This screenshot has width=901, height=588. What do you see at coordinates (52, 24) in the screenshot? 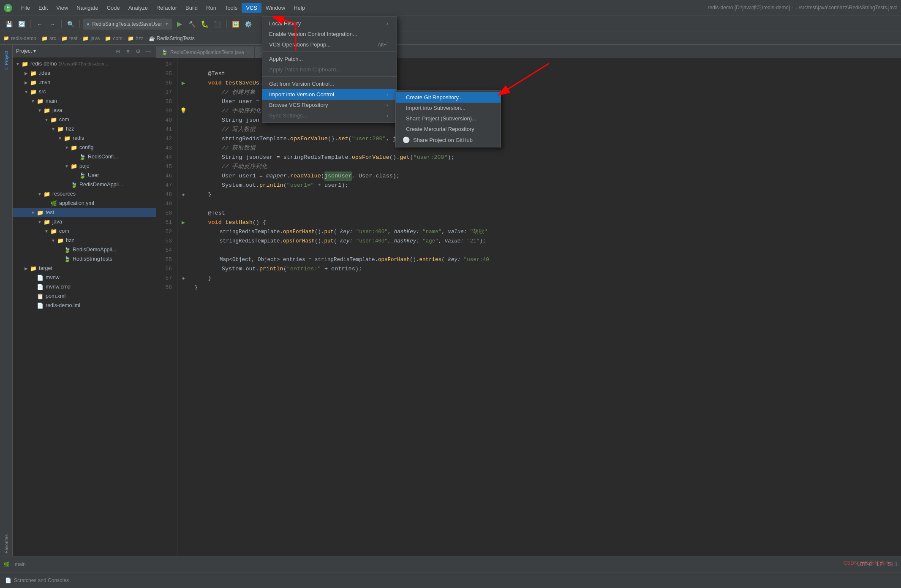
I see `forward-btn: →` at bounding box center [52, 24].